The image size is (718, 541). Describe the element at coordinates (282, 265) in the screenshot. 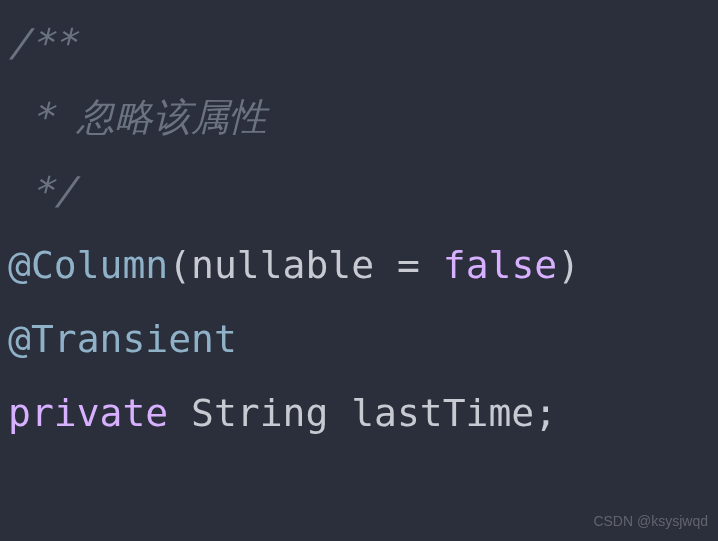

I see `annotation-param: nullable` at that location.